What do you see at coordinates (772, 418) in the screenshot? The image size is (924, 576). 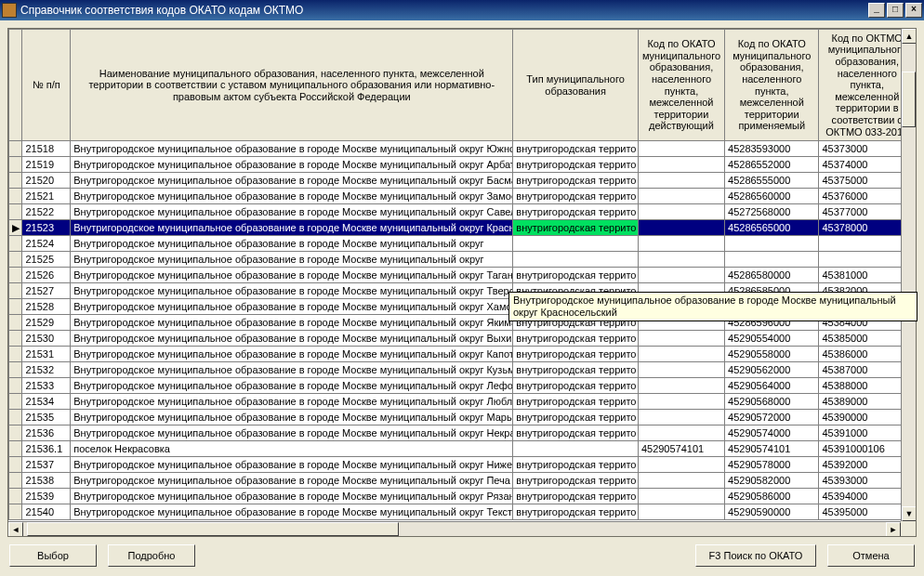 I see `cell-okato-app: 45290572000` at bounding box center [772, 418].